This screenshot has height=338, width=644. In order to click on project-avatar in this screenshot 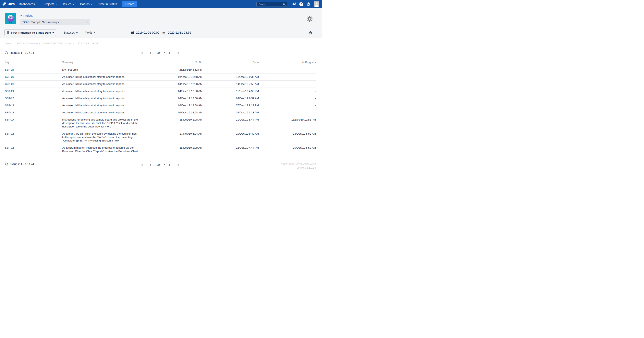, I will do `click(10, 19)`.